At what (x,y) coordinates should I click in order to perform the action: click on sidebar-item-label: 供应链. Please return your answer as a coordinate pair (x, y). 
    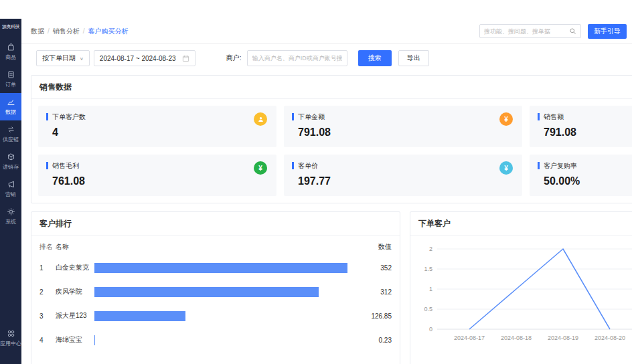
    Looking at the image, I should click on (11, 139).